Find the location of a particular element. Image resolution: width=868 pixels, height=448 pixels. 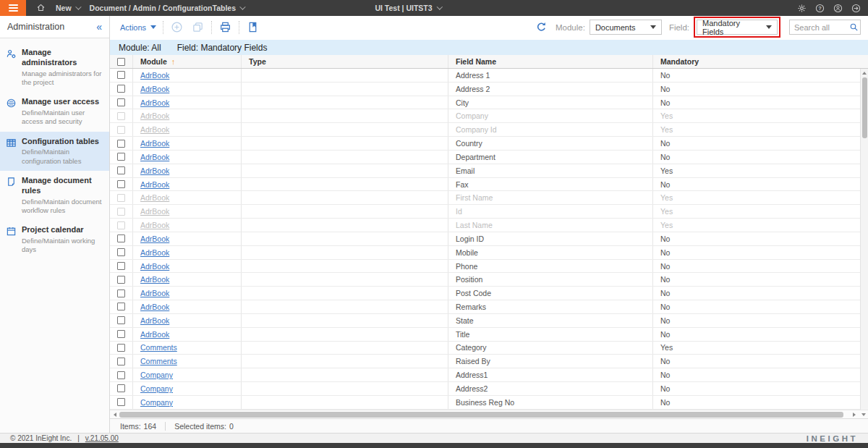

actions-menu-button: Actions is located at coordinates (138, 28).